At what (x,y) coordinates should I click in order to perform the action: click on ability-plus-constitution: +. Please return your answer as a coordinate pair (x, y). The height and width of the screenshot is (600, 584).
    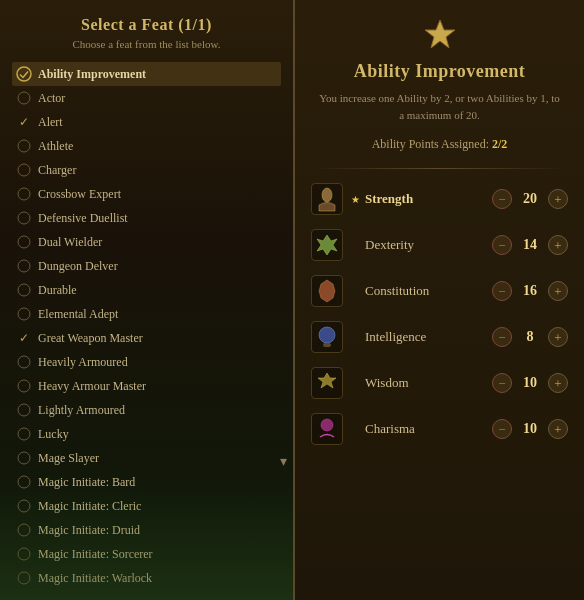
    Looking at the image, I should click on (558, 291).